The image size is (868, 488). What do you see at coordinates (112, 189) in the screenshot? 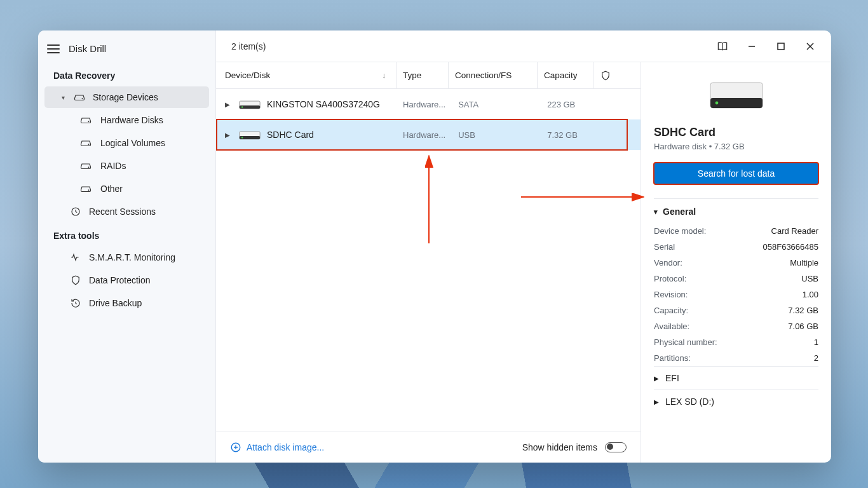
I see `sidebar-item-label: Other` at bounding box center [112, 189].